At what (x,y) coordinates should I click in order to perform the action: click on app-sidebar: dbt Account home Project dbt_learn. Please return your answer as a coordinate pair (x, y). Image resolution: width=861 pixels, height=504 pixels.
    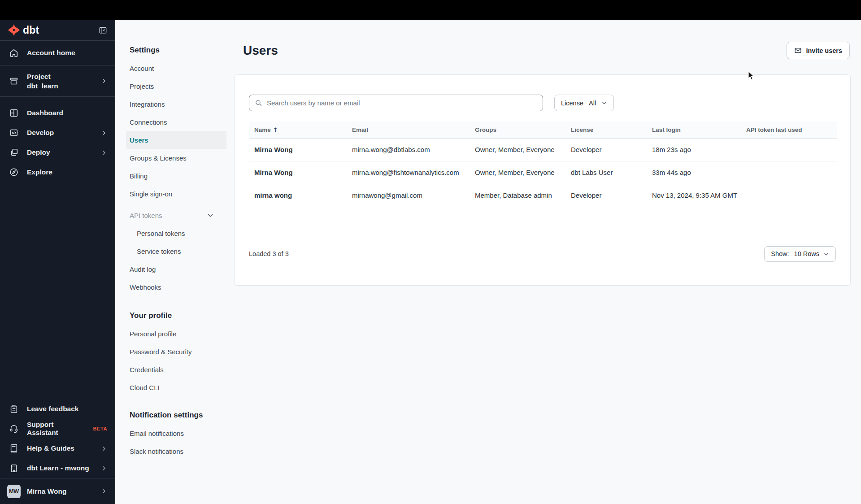
    Looking at the image, I should click on (57, 262).